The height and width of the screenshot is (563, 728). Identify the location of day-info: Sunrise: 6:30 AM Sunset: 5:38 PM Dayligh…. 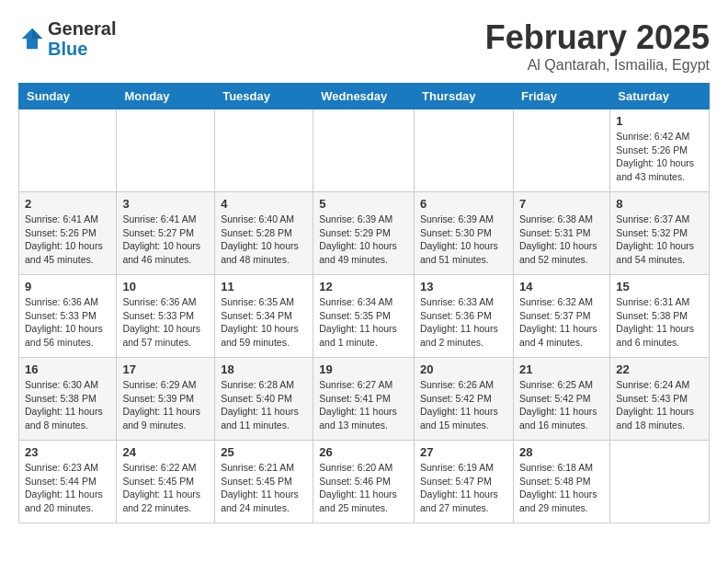
(68, 405).